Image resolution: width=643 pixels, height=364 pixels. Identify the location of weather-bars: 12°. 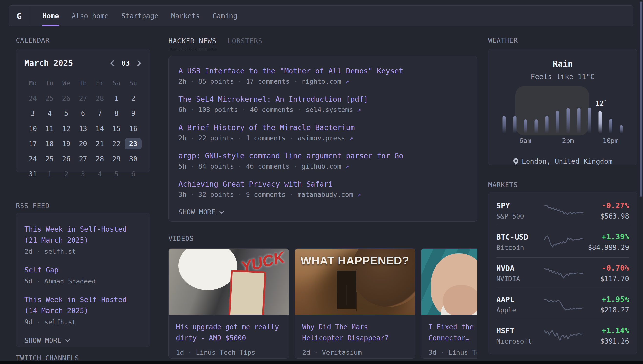
(563, 115).